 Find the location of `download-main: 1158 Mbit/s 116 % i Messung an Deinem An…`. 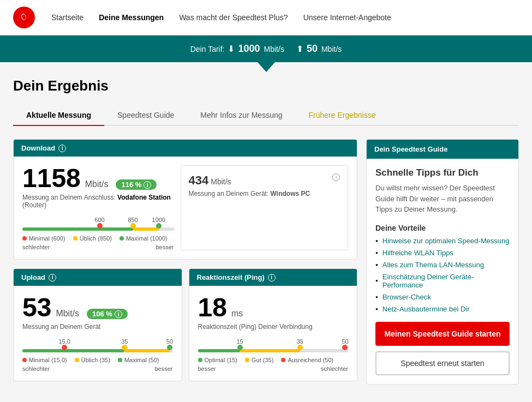

download-main: 1158 Mbit/s 116 % i Messung an Deinem An… is located at coordinates (98, 208).